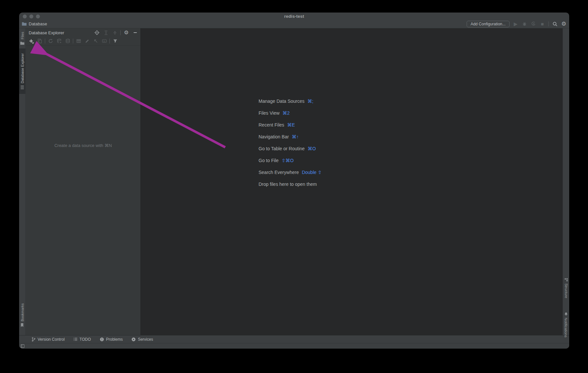  I want to click on dropdown-caret-icon, so click(33, 43).